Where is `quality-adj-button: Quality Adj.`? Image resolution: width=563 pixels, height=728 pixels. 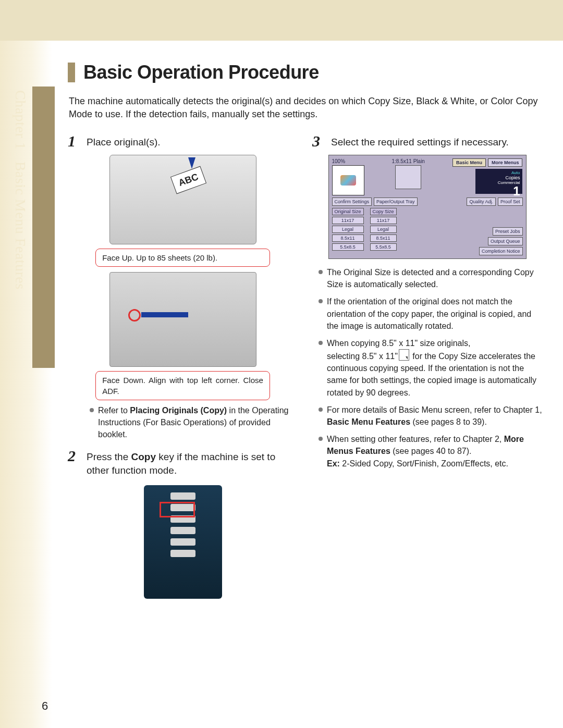
quality-adj-button: Quality Adj. is located at coordinates (481, 202).